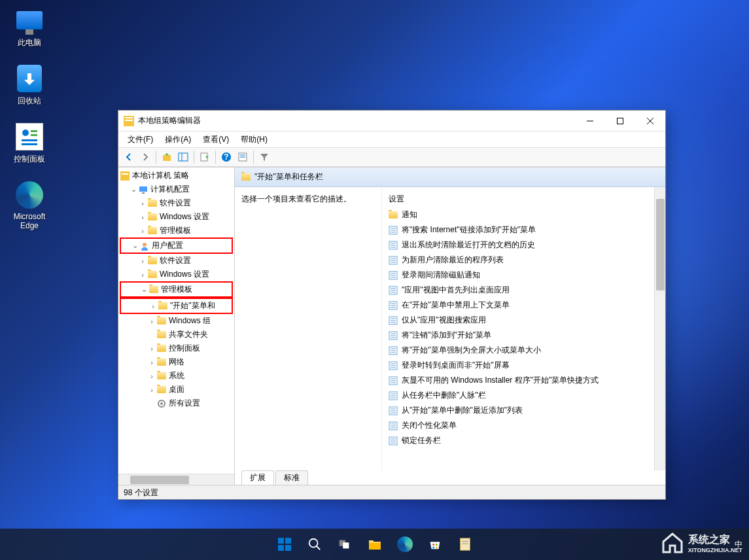  What do you see at coordinates (29, 221) in the screenshot?
I see `desktop-label: Microsoft Edge` at bounding box center [29, 221].